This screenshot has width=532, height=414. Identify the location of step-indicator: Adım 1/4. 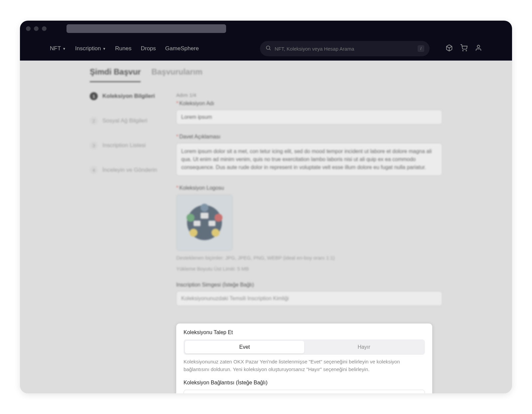
(309, 95).